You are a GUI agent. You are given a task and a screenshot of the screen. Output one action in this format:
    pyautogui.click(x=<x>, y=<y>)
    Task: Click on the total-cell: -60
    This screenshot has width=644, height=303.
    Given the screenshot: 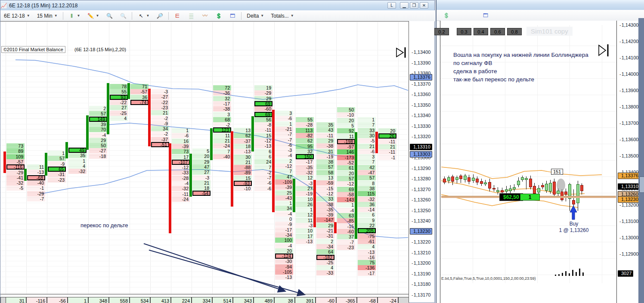 What is the action you would take?
    pyautogui.click(x=326, y=300)
    